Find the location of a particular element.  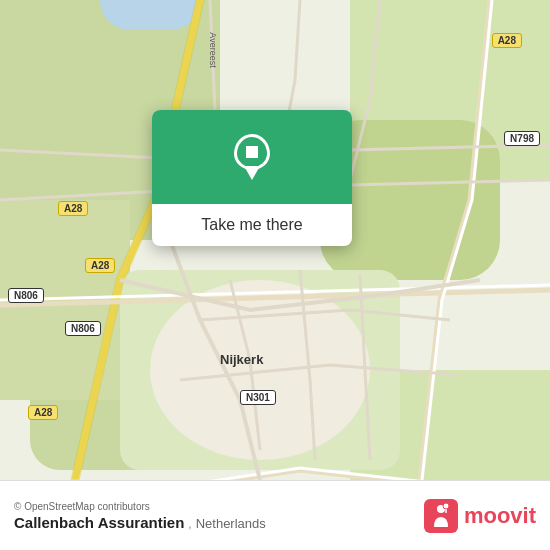

moovit-icon is located at coordinates (441, 516).